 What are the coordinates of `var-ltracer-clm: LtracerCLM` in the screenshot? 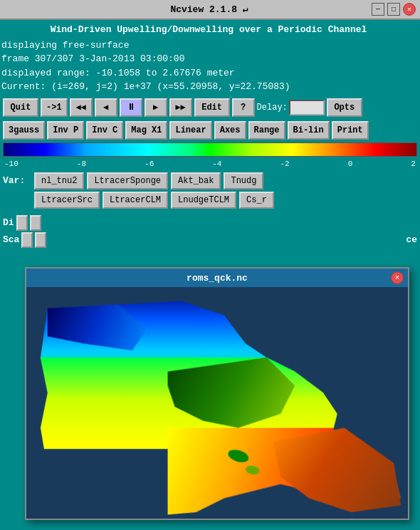 It's located at (135, 200).